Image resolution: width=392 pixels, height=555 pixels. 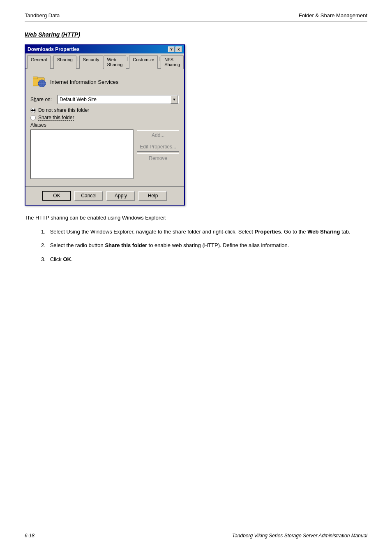 What do you see at coordinates (143, 62) in the screenshot?
I see `tab-customize: Customize` at bounding box center [143, 62].